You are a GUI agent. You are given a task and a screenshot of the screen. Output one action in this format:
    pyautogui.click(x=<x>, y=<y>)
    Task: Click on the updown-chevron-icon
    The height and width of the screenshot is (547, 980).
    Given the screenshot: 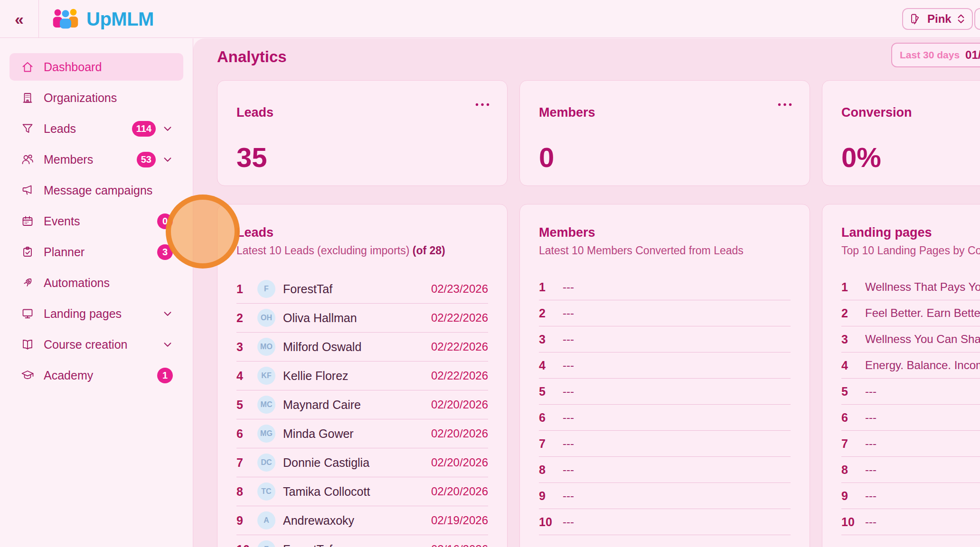 What is the action you would take?
    pyautogui.click(x=961, y=19)
    